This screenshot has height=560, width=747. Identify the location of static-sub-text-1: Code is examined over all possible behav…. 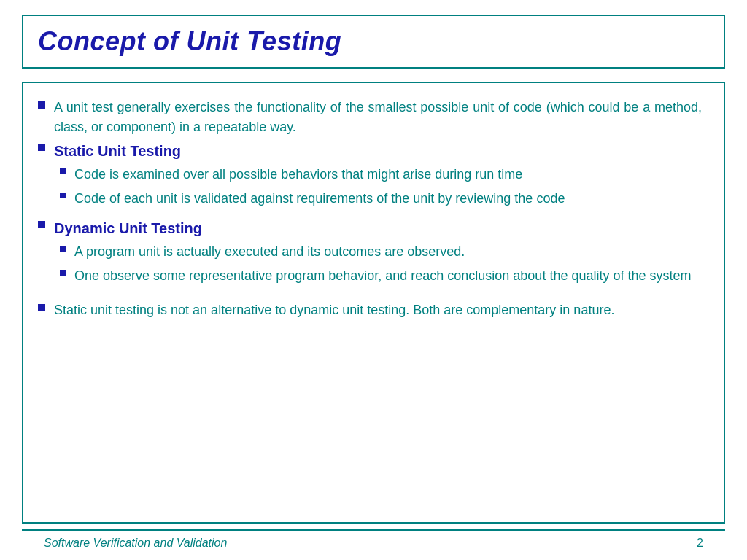
(298, 175).